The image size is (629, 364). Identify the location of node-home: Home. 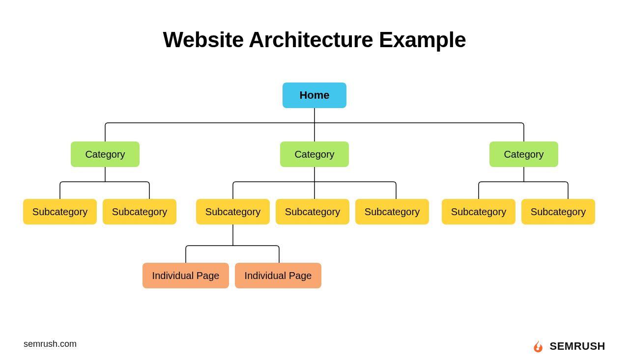
(314, 95).